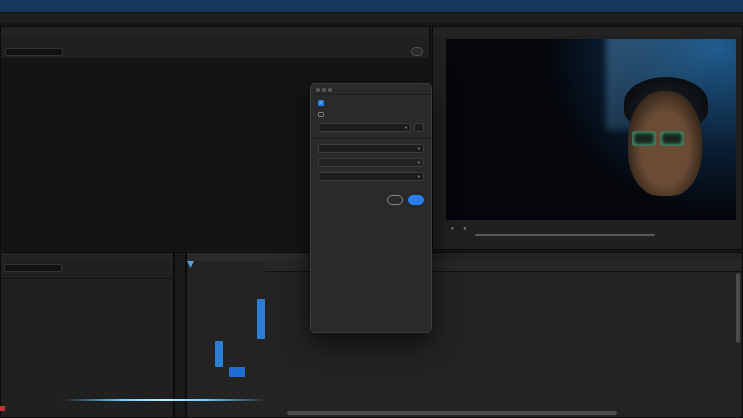 This screenshot has height=418, width=743. Describe the element at coordinates (371, 176) in the screenshot. I see `style-select: ▾` at that location.